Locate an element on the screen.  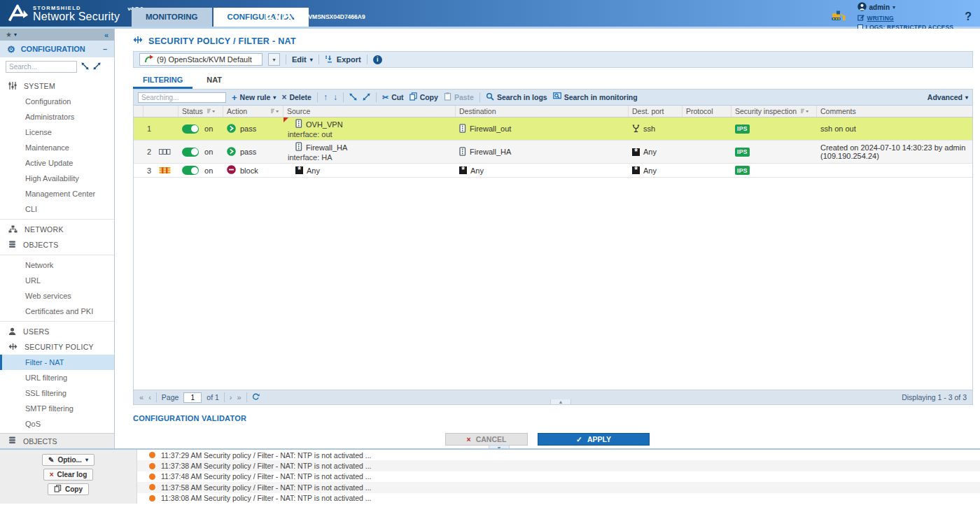
filter-rule-row: 3 on block * Any is located at coordinates (553, 171).